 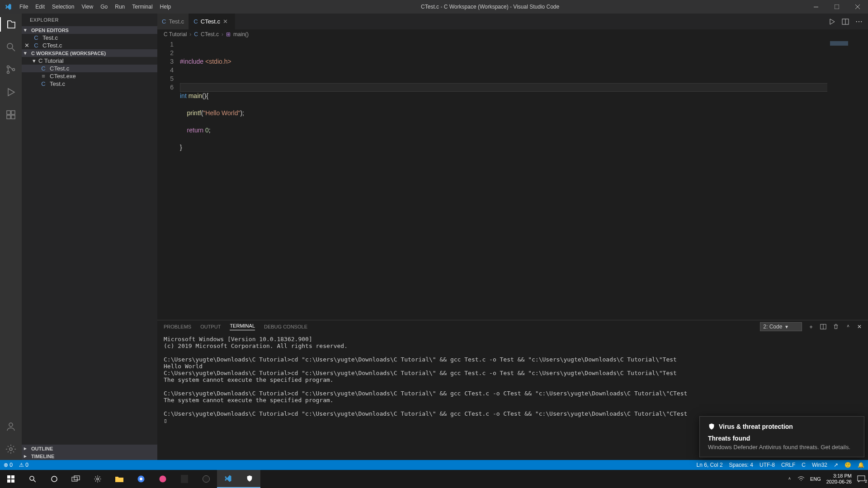 What do you see at coordinates (98, 479) in the screenshot?
I see `settings-app-icon` at bounding box center [98, 479].